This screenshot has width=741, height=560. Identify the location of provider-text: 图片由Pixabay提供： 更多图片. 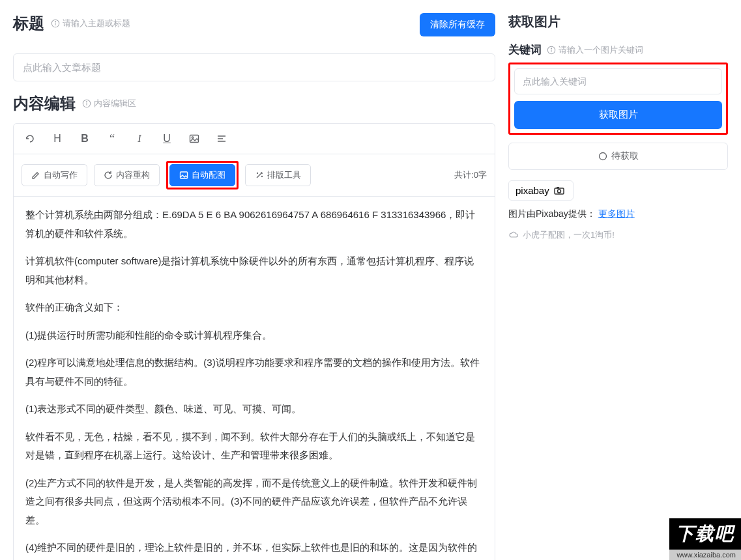
(618, 214).